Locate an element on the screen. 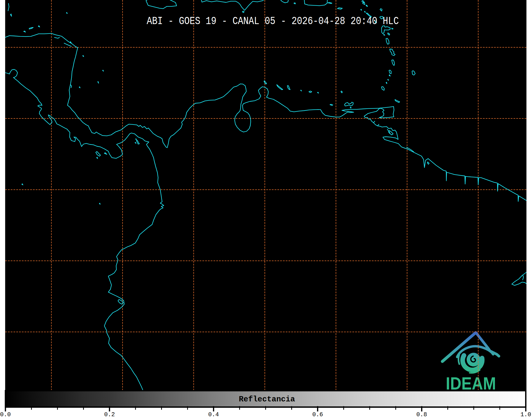 The height and width of the screenshot is (417, 532). svg-text: 0.4 is located at coordinates (214, 414).